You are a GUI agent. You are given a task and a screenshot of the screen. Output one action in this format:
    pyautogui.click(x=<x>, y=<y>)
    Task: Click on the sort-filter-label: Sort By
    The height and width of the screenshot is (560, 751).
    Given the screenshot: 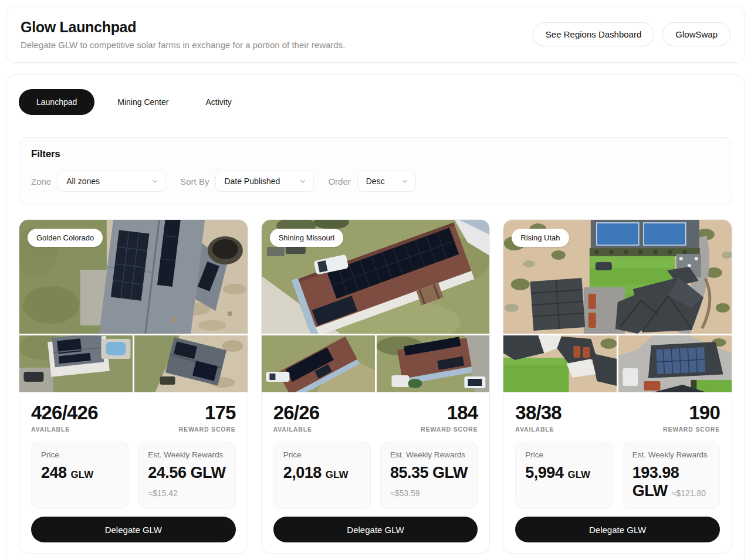 What is the action you would take?
    pyautogui.click(x=195, y=182)
    